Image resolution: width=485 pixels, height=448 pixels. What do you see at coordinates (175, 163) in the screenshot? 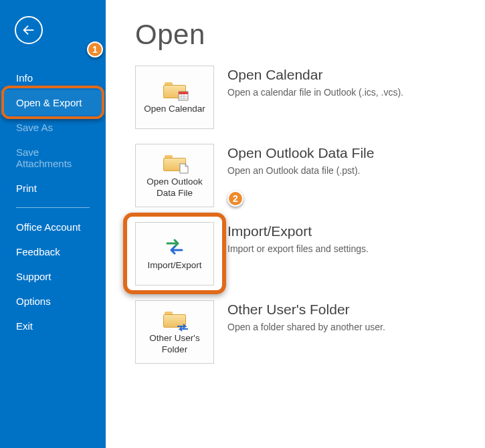
I see `data-file-folder-icon` at bounding box center [175, 163].